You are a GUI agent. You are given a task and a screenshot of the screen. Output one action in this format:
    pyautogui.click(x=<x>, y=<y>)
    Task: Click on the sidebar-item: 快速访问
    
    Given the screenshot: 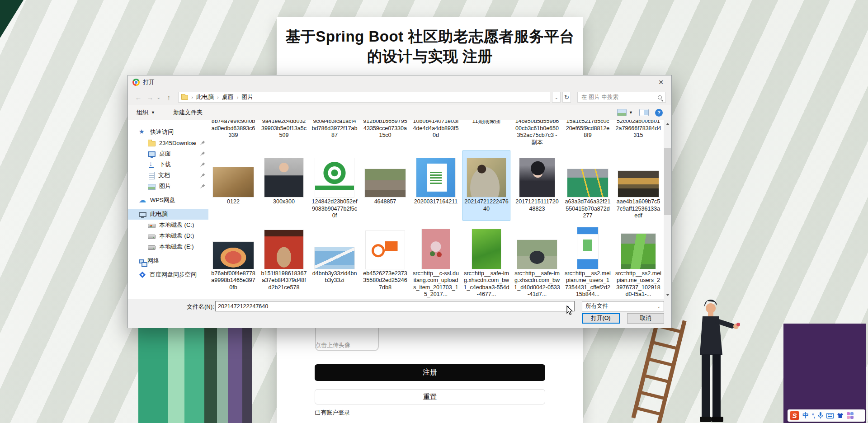 What is the action you would take?
    pyautogui.click(x=168, y=132)
    